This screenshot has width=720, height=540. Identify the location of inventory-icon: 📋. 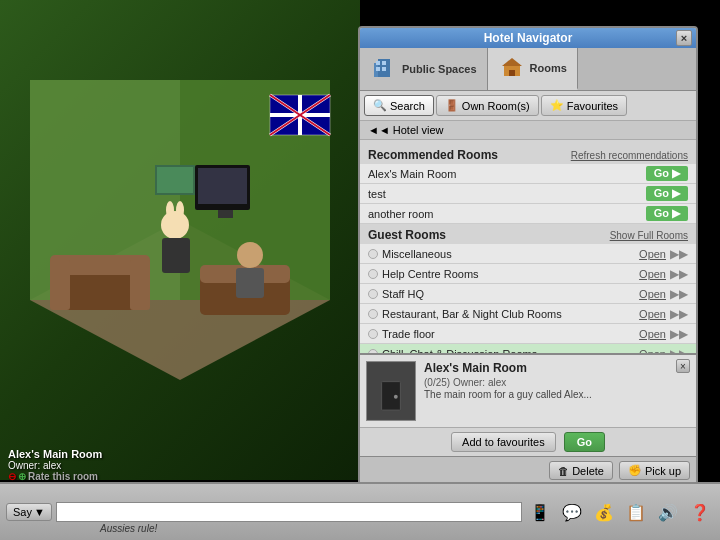
(636, 512).